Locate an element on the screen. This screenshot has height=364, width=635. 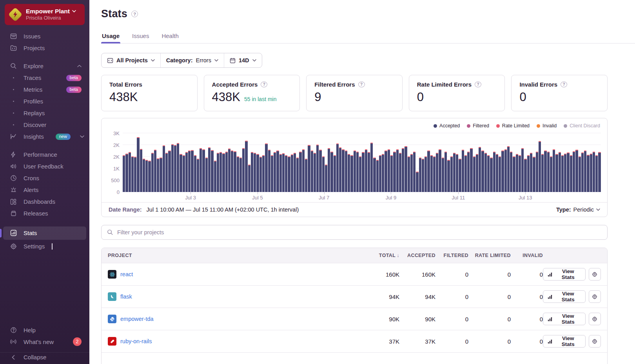
sidebar-item-performance: Performance is located at coordinates (45, 155).